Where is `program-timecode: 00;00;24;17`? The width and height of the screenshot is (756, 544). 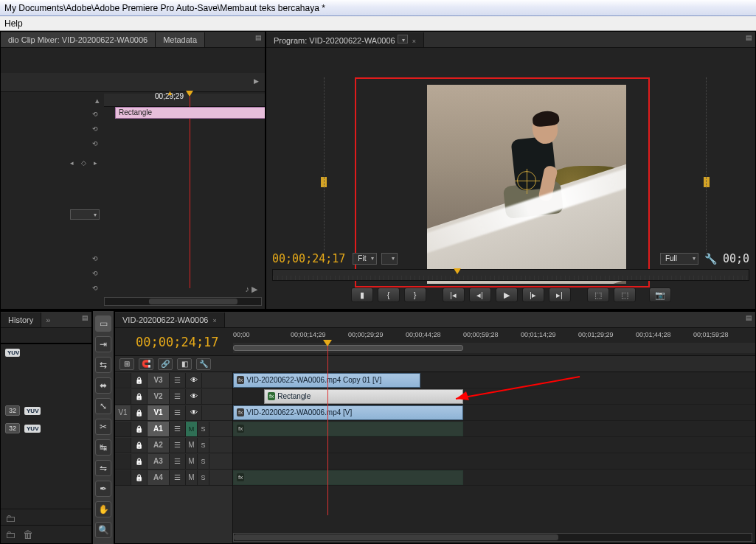 program-timecode: 00;00;24;17 is located at coordinates (308, 259).